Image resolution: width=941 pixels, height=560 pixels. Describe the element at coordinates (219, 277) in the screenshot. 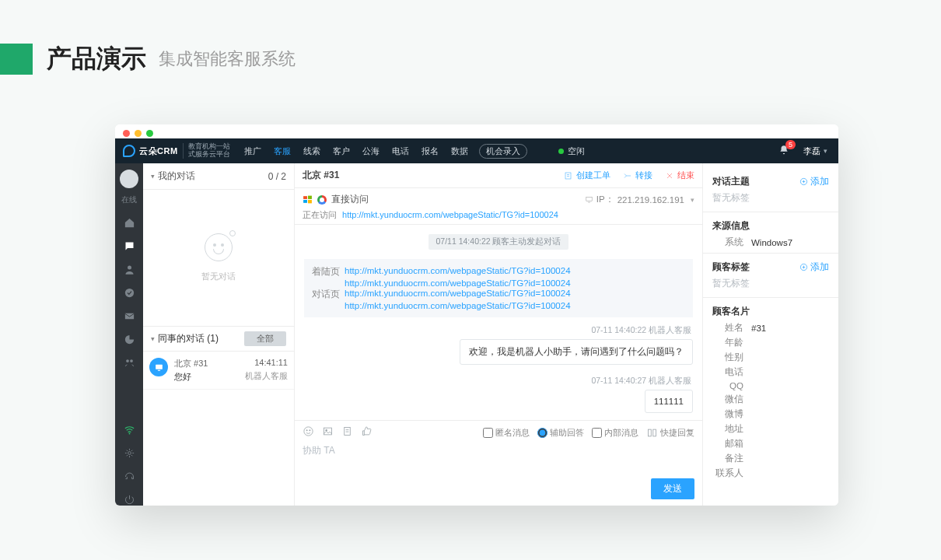

I see `empty-text: 暂无对话` at that location.